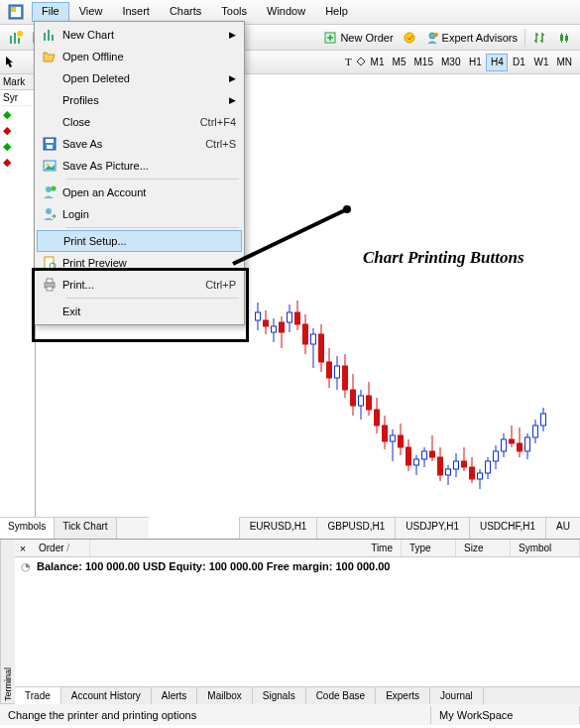 The image size is (580, 728). What do you see at coordinates (85, 528) in the screenshot?
I see `tab-tick-chart: Tick Chart` at bounding box center [85, 528].